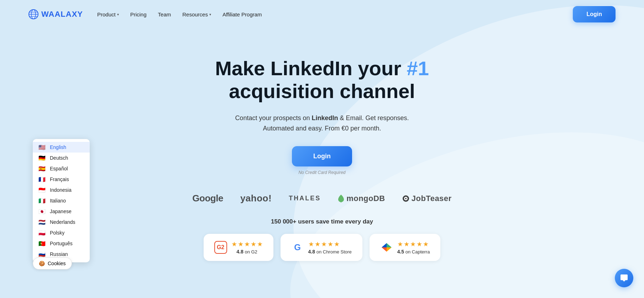  What do you see at coordinates (221, 247) in the screenshot?
I see `g2-icon: G2` at bounding box center [221, 247].